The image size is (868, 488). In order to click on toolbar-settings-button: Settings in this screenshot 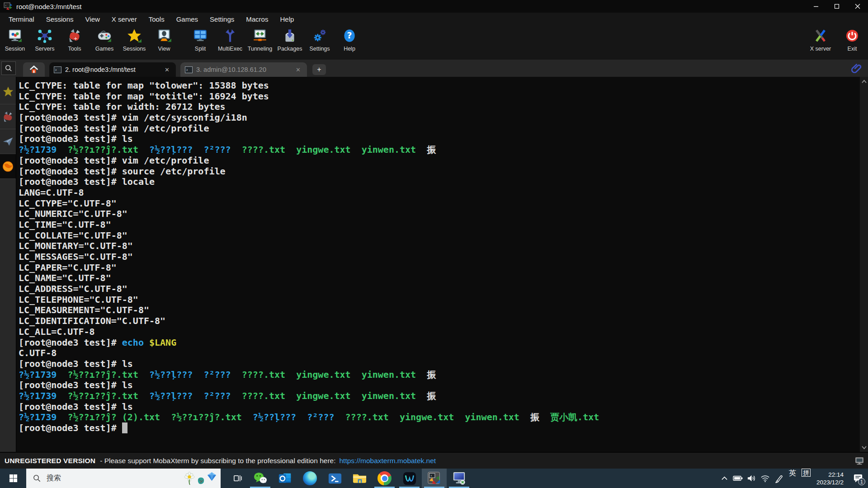, I will do `click(320, 40)`.